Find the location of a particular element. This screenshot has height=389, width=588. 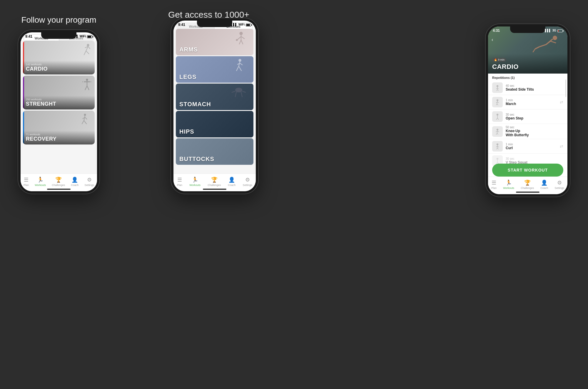

buttocks-card: BUTTOCKS is located at coordinates (215, 152).